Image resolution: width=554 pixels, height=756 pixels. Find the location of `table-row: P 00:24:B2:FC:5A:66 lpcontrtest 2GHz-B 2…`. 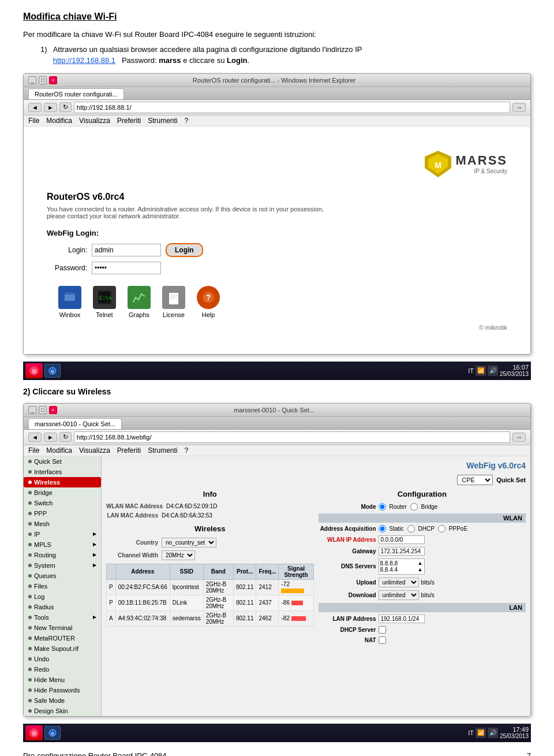

table-row: P 00:24:B2:FC:5A:66 lpcontrtest 2GHz-B 2… is located at coordinates (210, 587).